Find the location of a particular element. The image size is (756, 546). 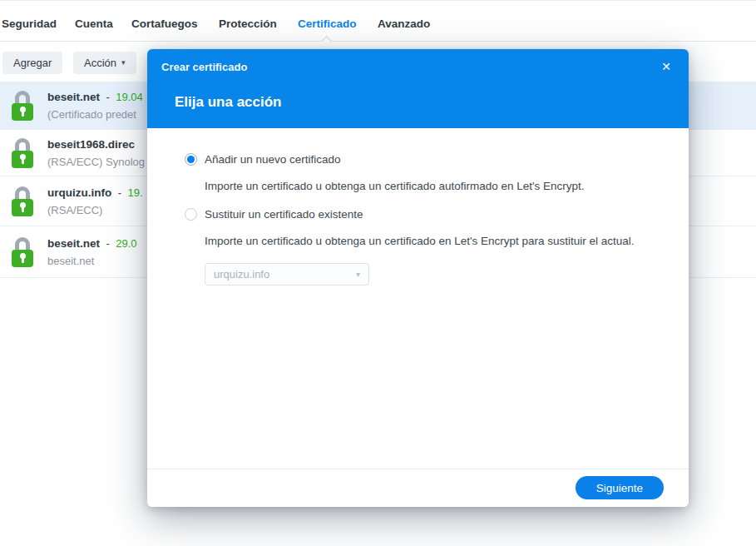

tab-seguridad: Seguridad is located at coordinates (29, 23).